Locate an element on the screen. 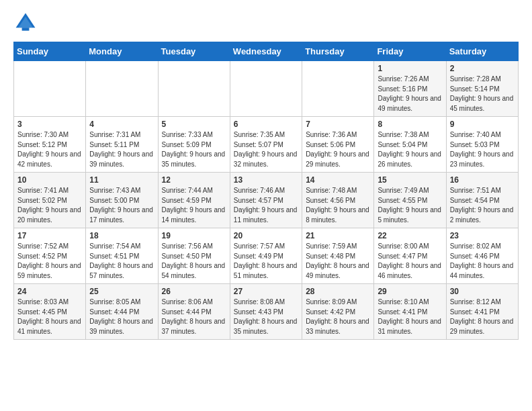  day-info: Sunrise: 7:43 AM Sunset: 5:00 PM Dayligh… is located at coordinates (122, 205).